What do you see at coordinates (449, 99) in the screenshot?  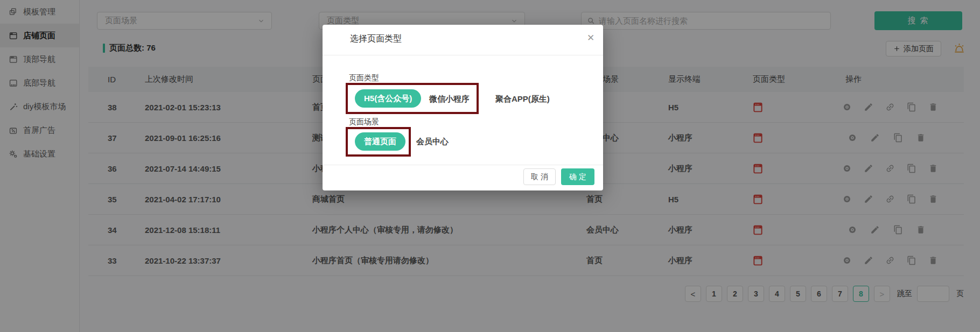 I see `option-wechat-miniprogram: 微信小程序` at bounding box center [449, 99].